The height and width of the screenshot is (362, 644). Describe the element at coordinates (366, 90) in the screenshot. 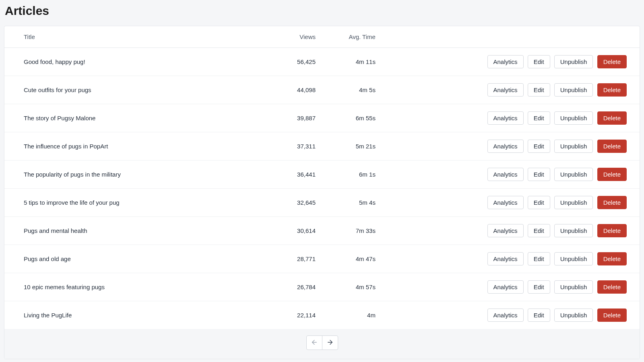

I see `article-avg-time: 4m 5s` at that location.